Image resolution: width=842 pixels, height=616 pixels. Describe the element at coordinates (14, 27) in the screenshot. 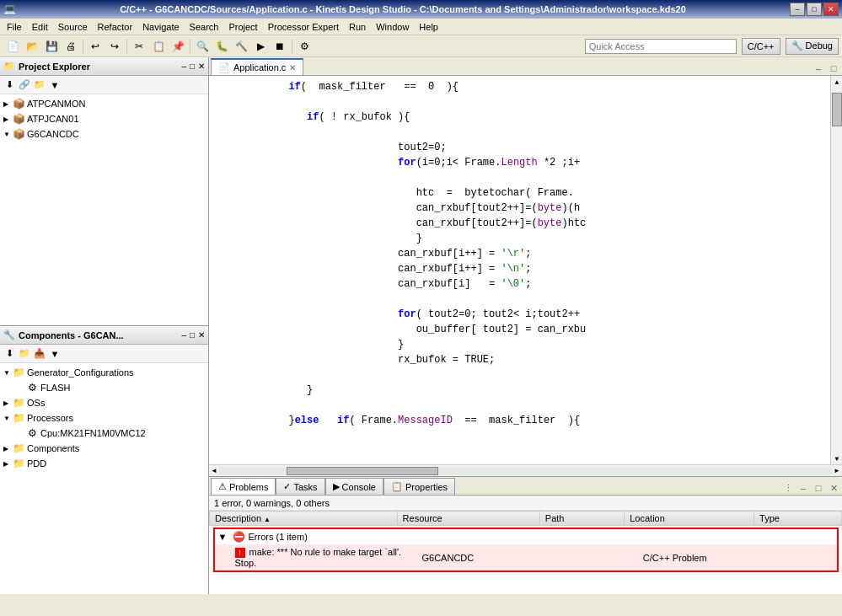

I see `menu-file: File` at that location.